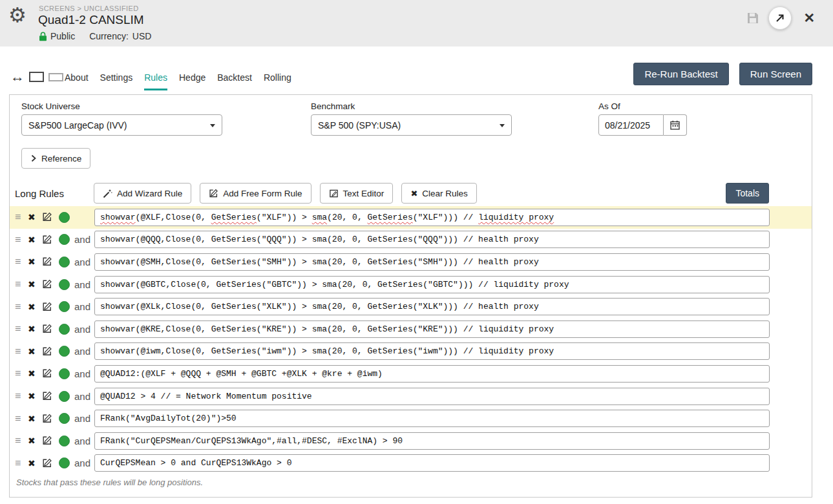  Describe the element at coordinates (411, 284) in the screenshot. I see `rule-row: ≡✖ andshowvar(@GBTC,Close(0, GetSeries("…` at that location.